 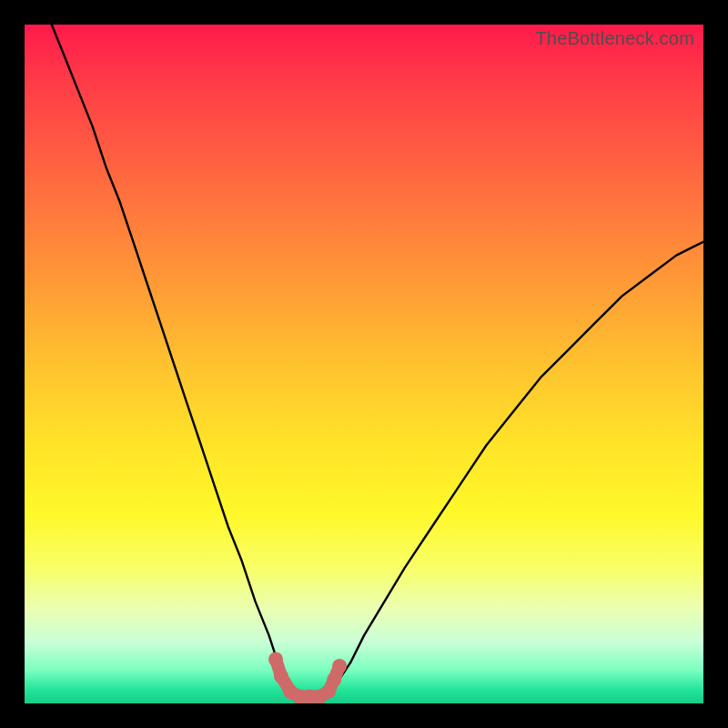 I want to click on optimal-zone-markers, so click(x=308, y=679).